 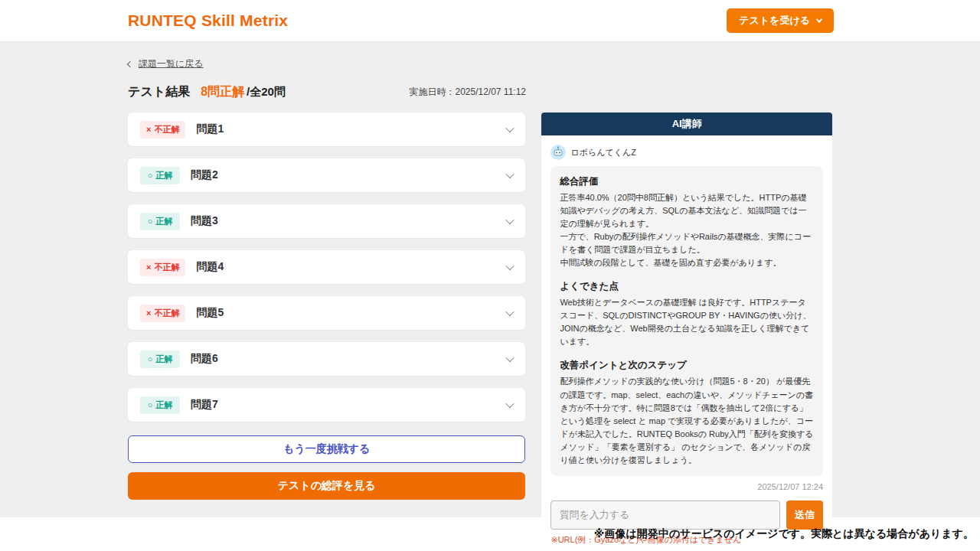 What do you see at coordinates (326, 313) in the screenshot?
I see `question-row: × 不正解 問題5` at bounding box center [326, 313].